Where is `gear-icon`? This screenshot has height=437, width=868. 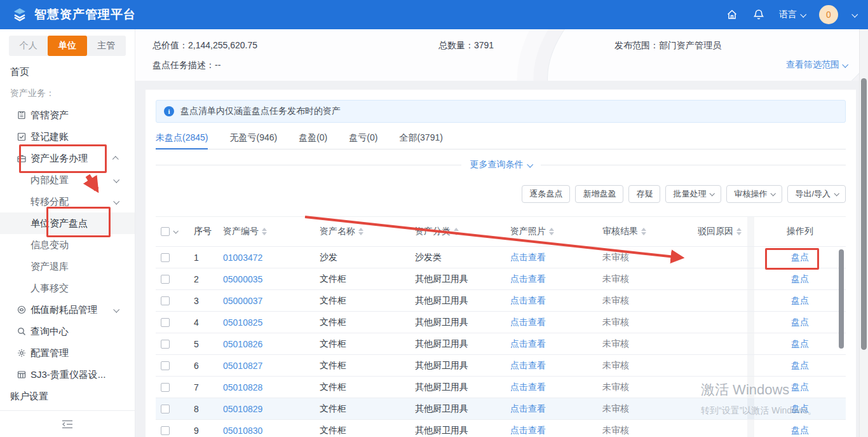
gear-icon is located at coordinates (22, 353).